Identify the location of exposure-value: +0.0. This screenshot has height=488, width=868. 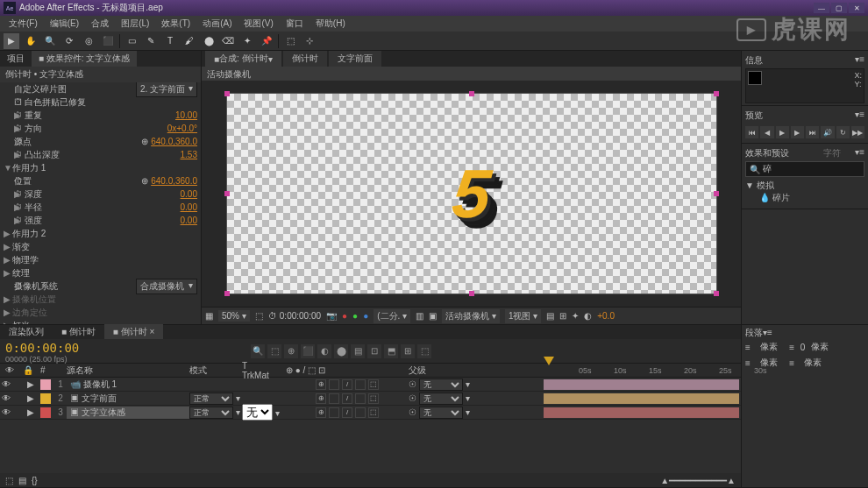
(606, 315).